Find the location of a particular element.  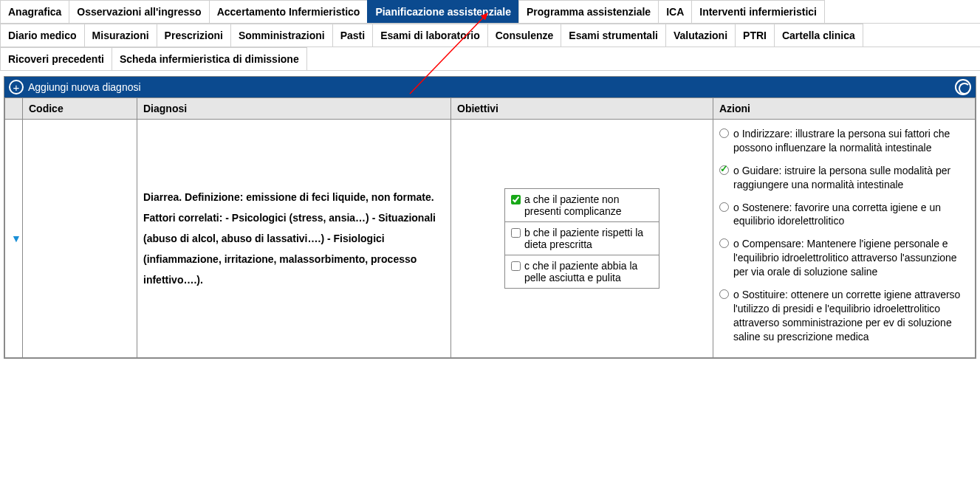

row-expander: ▼ is located at coordinates (14, 239).